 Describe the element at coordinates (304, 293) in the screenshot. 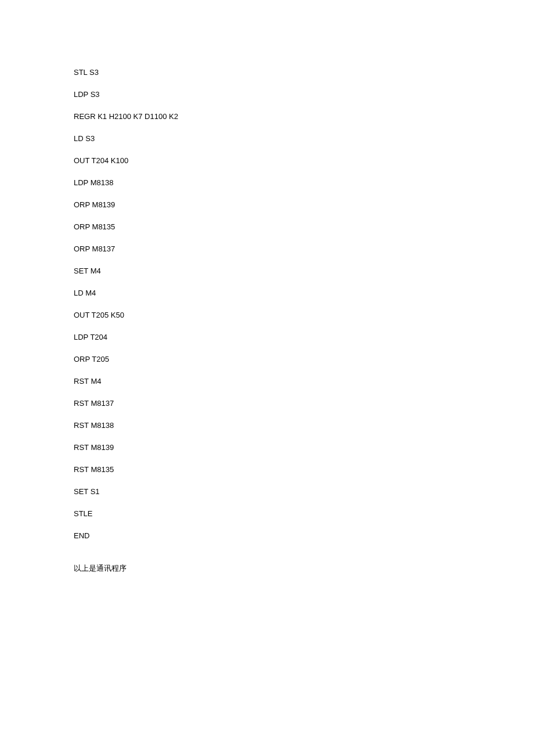

I see `code-line: LD M4` at that location.